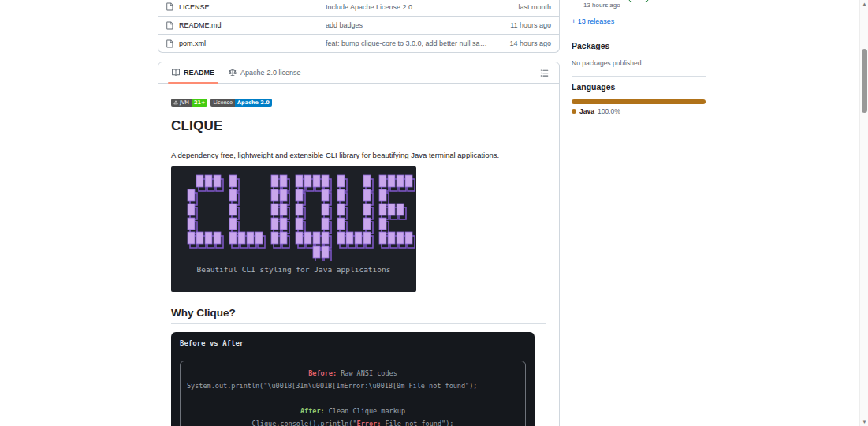 The height and width of the screenshot is (426, 868). I want to click on demo-title: Before vs After, so click(353, 343).